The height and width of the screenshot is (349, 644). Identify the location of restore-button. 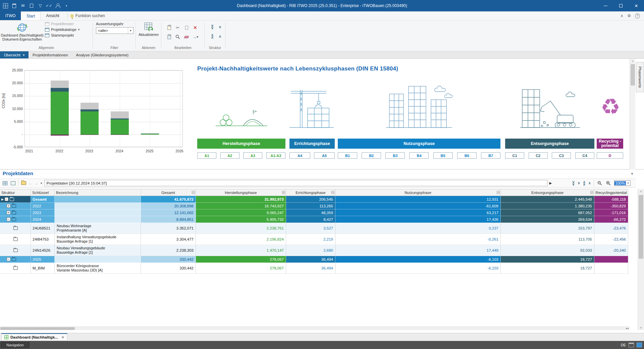
(621, 6).